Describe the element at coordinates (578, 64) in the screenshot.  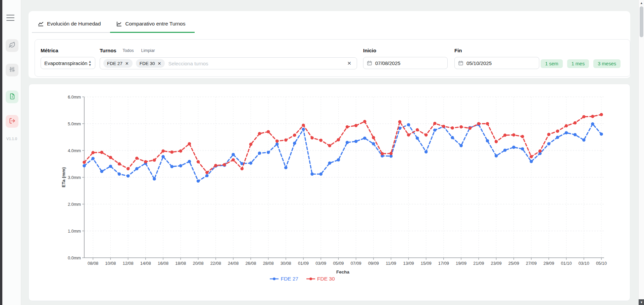
I see `range-1-month-button: 1 mes` at that location.